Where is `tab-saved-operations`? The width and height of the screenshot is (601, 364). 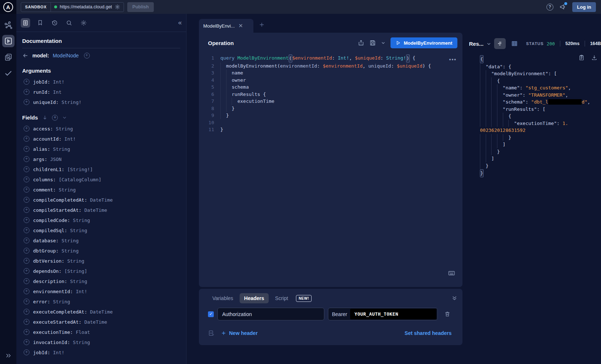 tab-saved-operations is located at coordinates (40, 23).